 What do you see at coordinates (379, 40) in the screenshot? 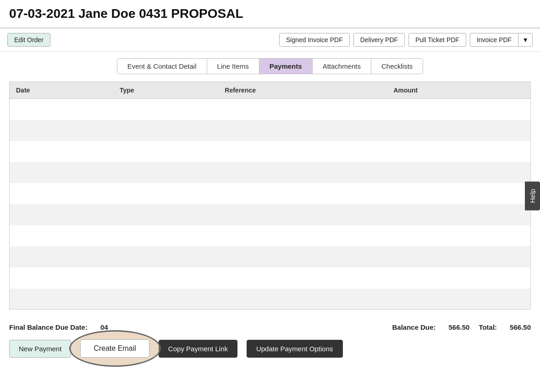
I see `delivery-pdf-button: Delivery PDF` at bounding box center [379, 40].